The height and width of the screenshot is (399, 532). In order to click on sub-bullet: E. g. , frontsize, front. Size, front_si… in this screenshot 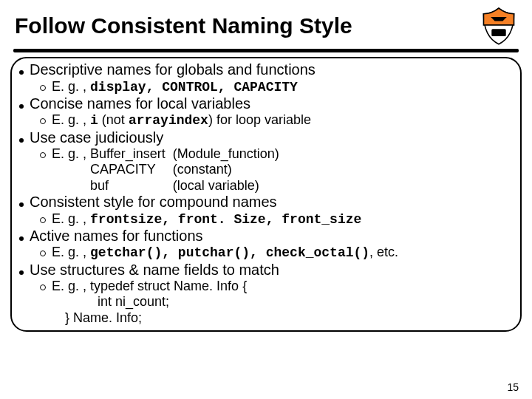, I will do `click(266, 219)`.